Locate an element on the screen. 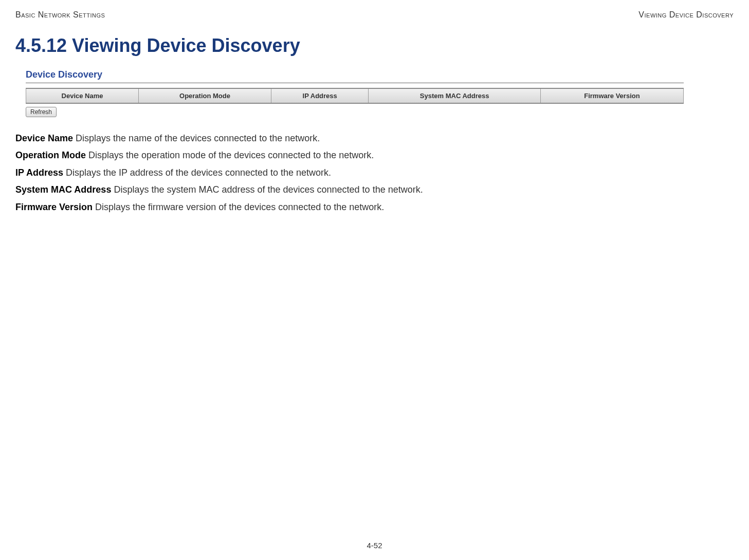  definition-item: Operation Mode Displays the operation mo… is located at coordinates (374, 155).